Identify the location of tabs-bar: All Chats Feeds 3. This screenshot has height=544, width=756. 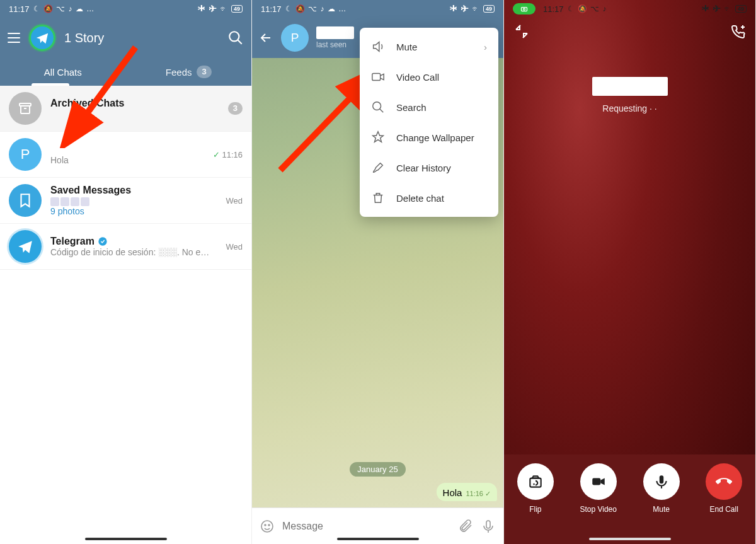
(126, 72).